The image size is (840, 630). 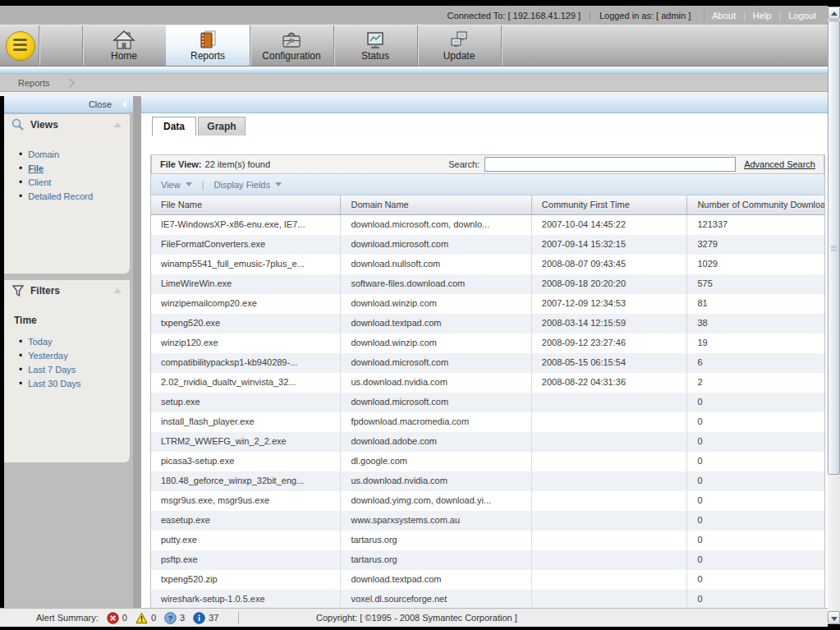 What do you see at coordinates (246, 422) in the screenshot?
I see `table-cell: install_flash_player.exe` at bounding box center [246, 422].